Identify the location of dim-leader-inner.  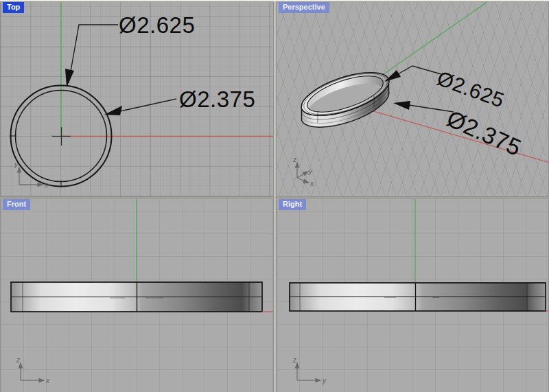
(140, 107).